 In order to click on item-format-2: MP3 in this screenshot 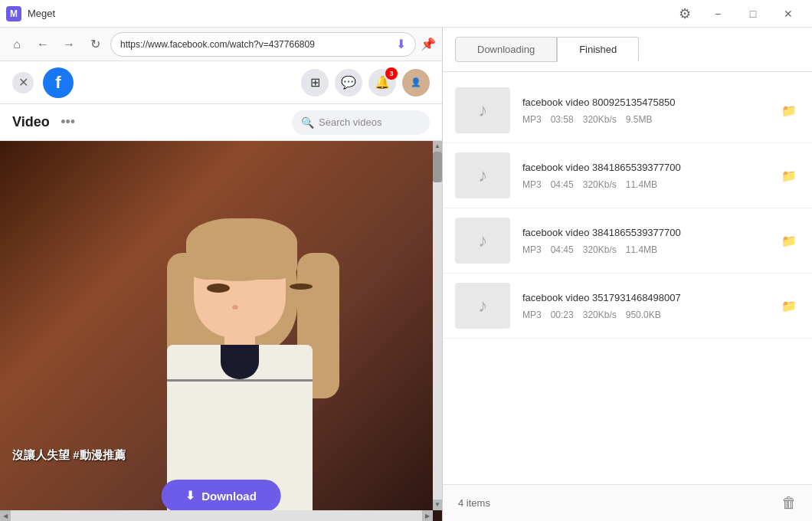, I will do `click(532, 185)`.